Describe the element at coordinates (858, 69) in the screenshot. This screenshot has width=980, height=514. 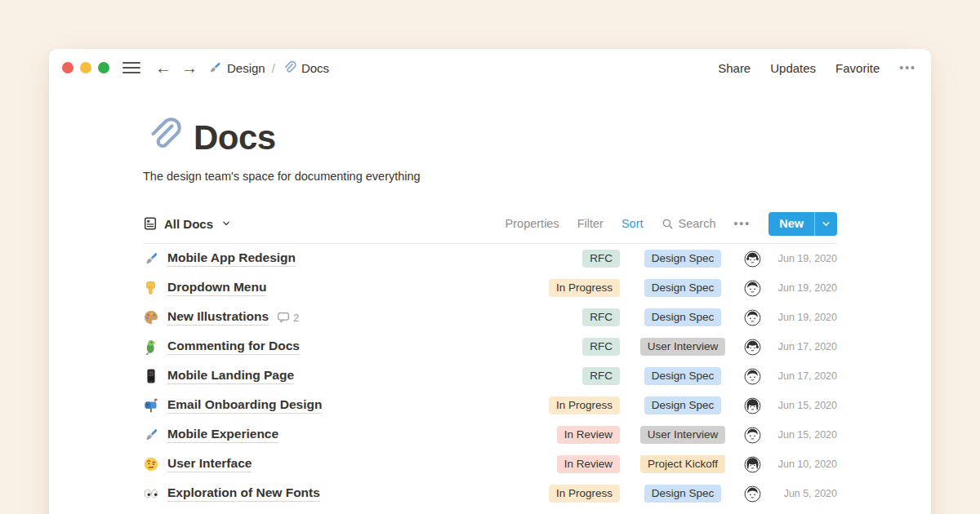
I see `favorite-button: Favorite` at that location.